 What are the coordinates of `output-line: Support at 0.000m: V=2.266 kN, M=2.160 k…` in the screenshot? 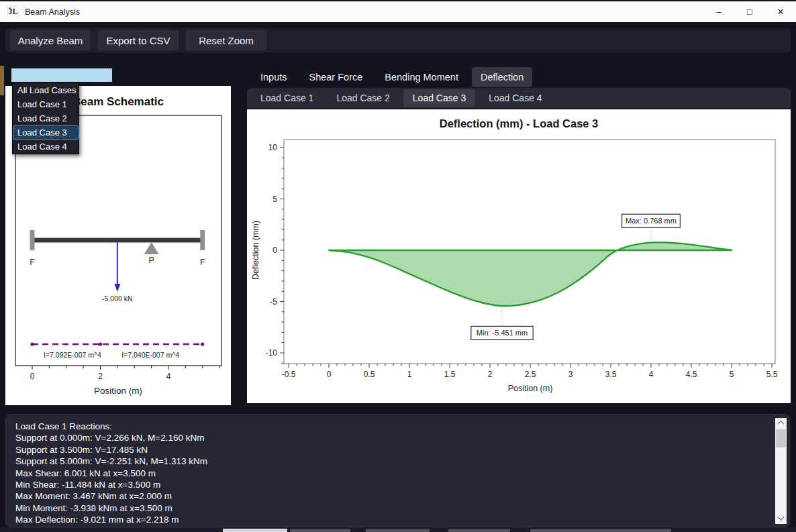 It's located at (392, 437).